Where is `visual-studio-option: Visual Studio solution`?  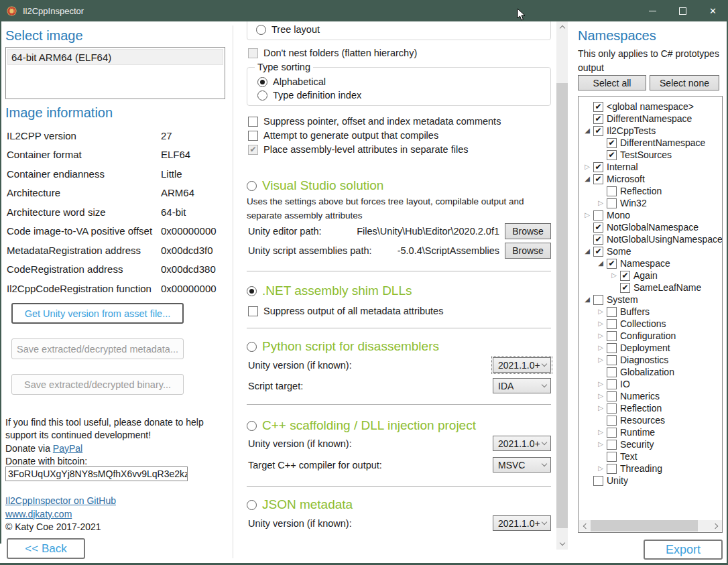
visual-studio-option: Visual Studio solution is located at coordinates (315, 186).